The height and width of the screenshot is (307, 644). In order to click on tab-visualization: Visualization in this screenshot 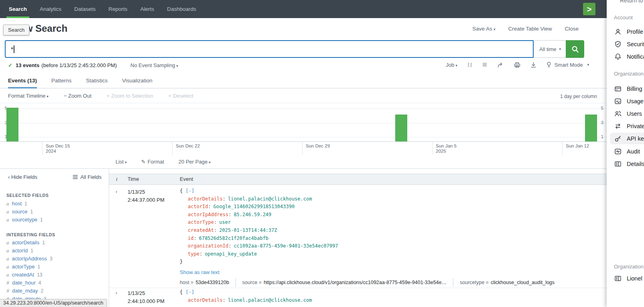, I will do `click(137, 82)`.